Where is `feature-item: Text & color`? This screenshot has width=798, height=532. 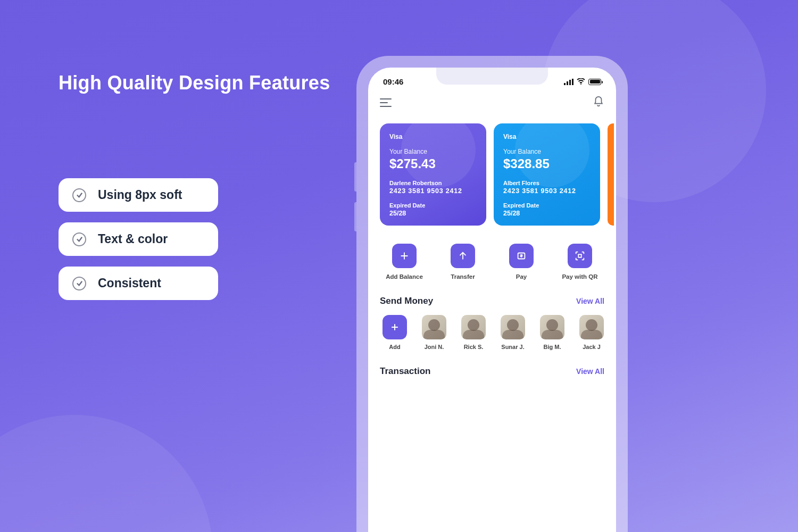
feature-item: Text & color is located at coordinates (138, 239).